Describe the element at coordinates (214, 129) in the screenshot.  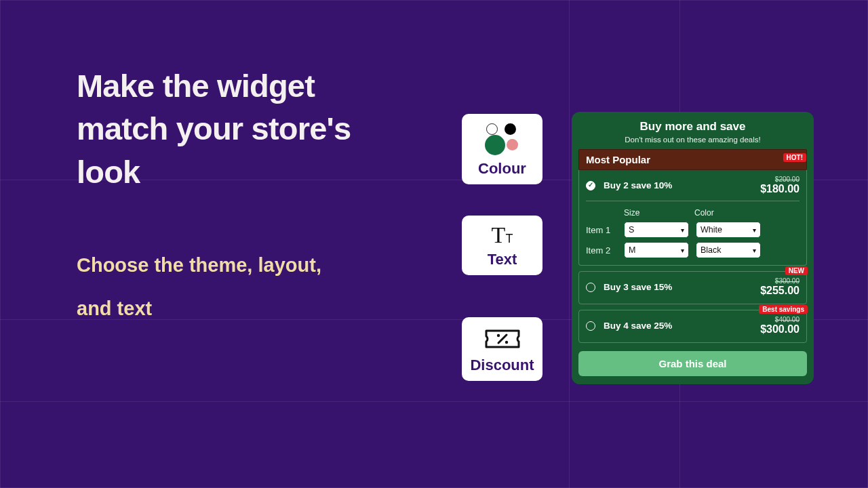
I see `page-headline: Make the widget match your store's look` at that location.